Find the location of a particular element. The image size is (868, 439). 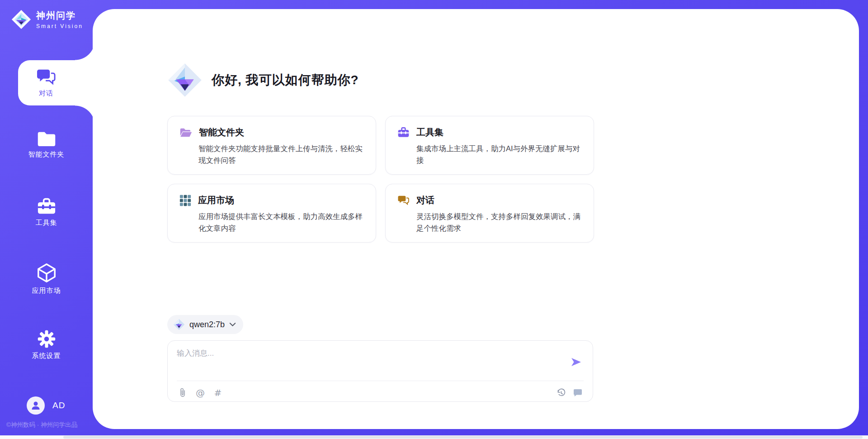

sidebar-item-label: 对话 is located at coordinates (46, 93).